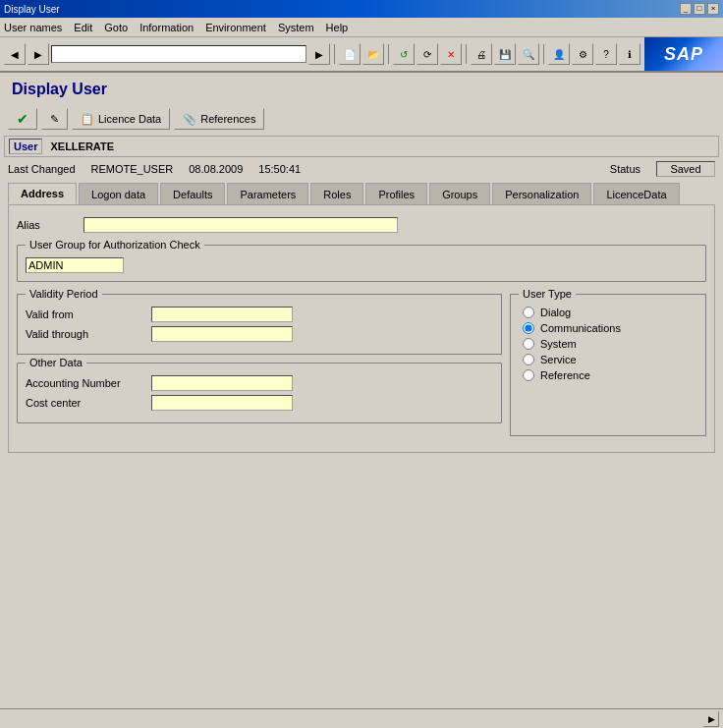 The height and width of the screenshot is (728, 723). What do you see at coordinates (460, 194) in the screenshot?
I see `tab-groups: Groups` at bounding box center [460, 194].